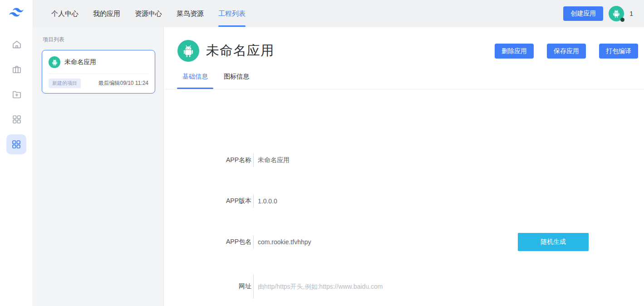 The image size is (644, 306). Describe the element at coordinates (514, 51) in the screenshot. I see `delete-app-button: 删除应用` at that location.